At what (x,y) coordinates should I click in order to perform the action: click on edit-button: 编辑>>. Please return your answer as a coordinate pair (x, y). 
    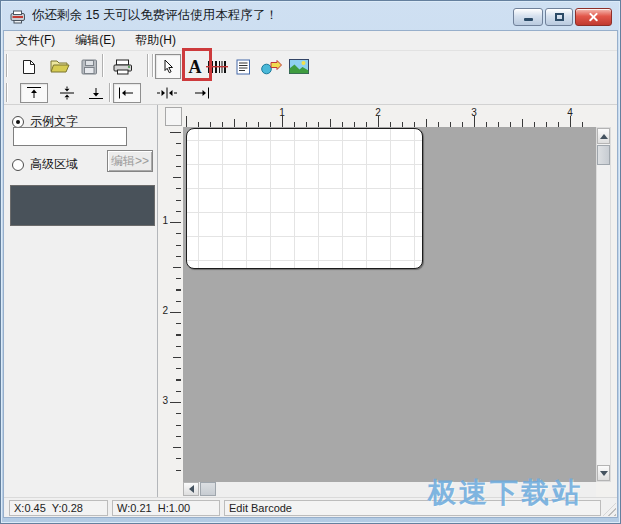
    Looking at the image, I should click on (130, 161).